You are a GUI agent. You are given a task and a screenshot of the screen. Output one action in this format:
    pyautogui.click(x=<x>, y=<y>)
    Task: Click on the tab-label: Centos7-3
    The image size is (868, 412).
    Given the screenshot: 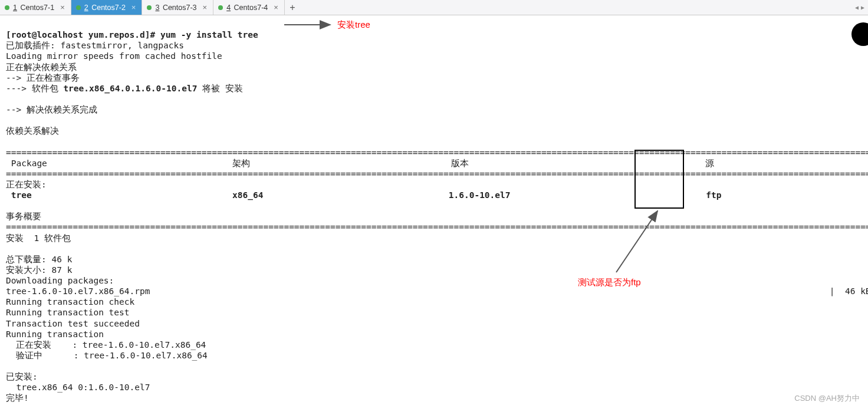 What is the action you would take?
    pyautogui.click(x=180, y=8)
    